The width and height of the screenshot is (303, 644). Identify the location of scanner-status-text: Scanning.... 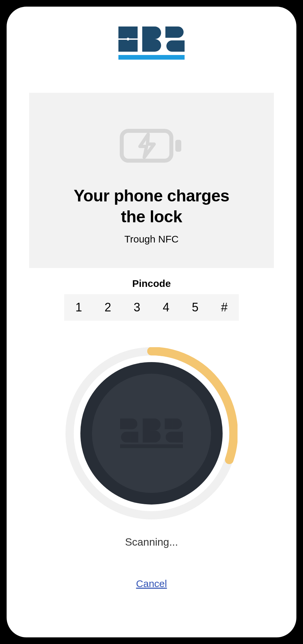
(152, 542).